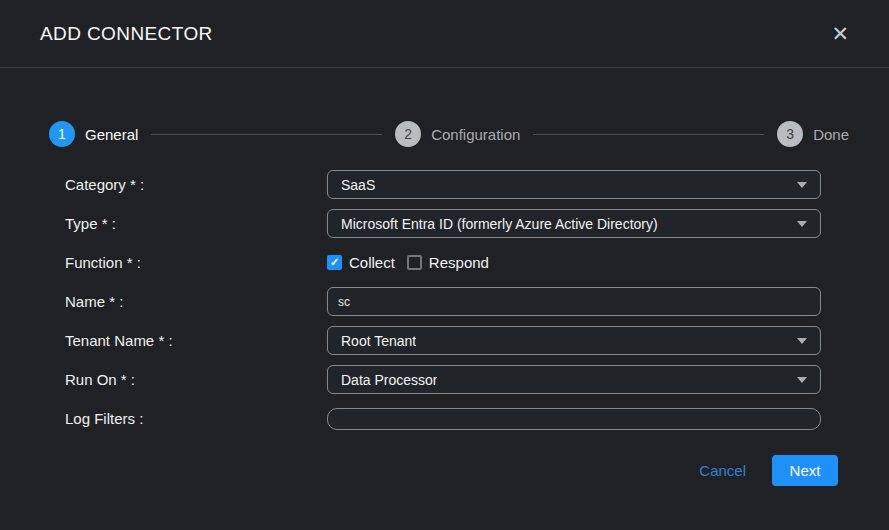 The width and height of the screenshot is (889, 530). Describe the element at coordinates (378, 341) in the screenshot. I see `tenant-name-select-value: Root Tenant` at that location.